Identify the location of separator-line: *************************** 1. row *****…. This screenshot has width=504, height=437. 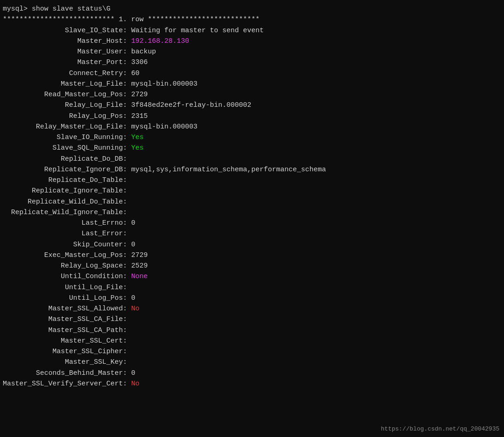
(252, 19).